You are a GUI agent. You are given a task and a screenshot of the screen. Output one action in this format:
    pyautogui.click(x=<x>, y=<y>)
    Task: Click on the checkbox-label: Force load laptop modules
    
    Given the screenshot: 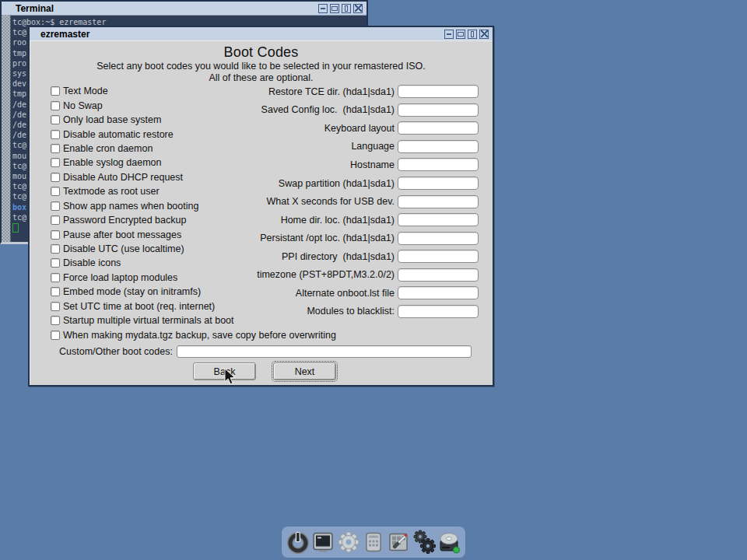 What is the action you would take?
    pyautogui.click(x=120, y=278)
    